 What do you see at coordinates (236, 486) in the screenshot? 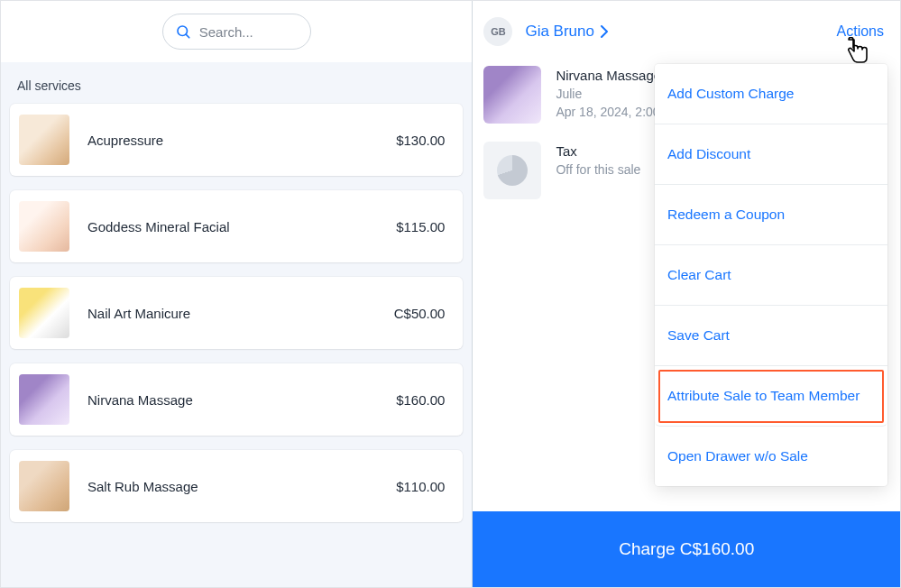
I see `service-card-salt: Salt Rub Massage $110.00` at bounding box center [236, 486].